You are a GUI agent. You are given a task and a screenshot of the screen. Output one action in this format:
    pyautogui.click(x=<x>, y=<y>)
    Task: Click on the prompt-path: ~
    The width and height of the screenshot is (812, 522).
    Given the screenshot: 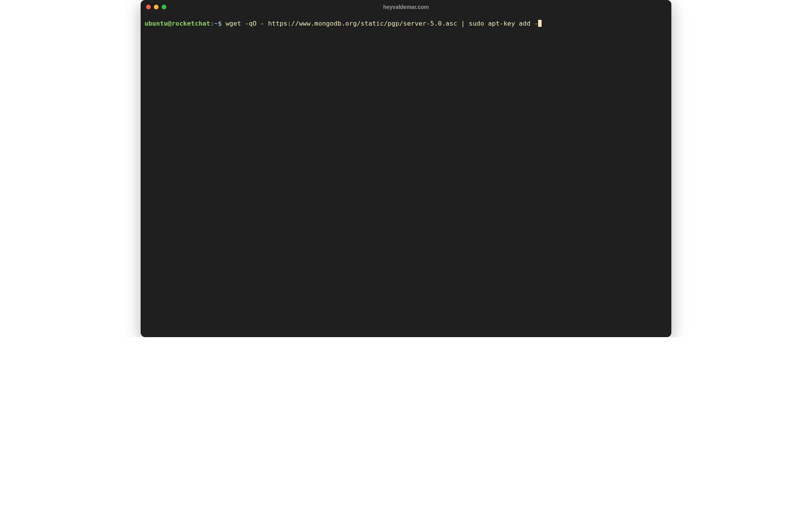 What is the action you would take?
    pyautogui.click(x=216, y=23)
    